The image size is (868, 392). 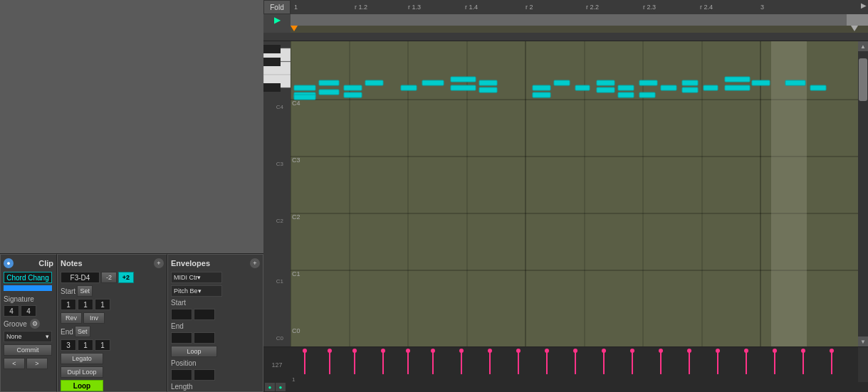 I want to click on piano-keys: C4 C3 C2 C1 C0, so click(x=277, y=194).